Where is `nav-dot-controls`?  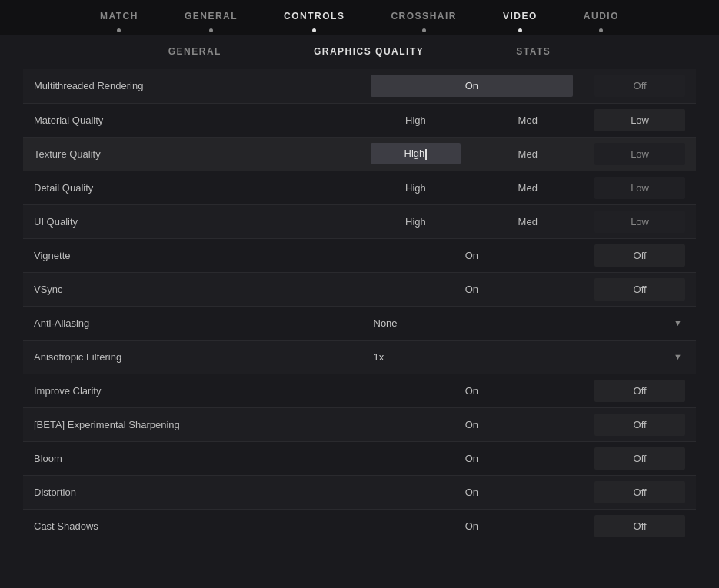
nav-dot-controls is located at coordinates (314, 31).